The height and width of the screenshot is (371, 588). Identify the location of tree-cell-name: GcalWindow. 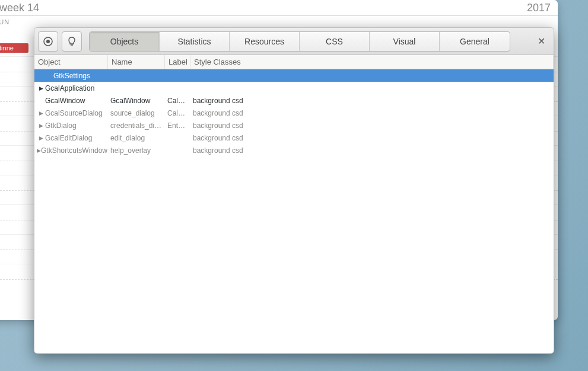
(136, 101).